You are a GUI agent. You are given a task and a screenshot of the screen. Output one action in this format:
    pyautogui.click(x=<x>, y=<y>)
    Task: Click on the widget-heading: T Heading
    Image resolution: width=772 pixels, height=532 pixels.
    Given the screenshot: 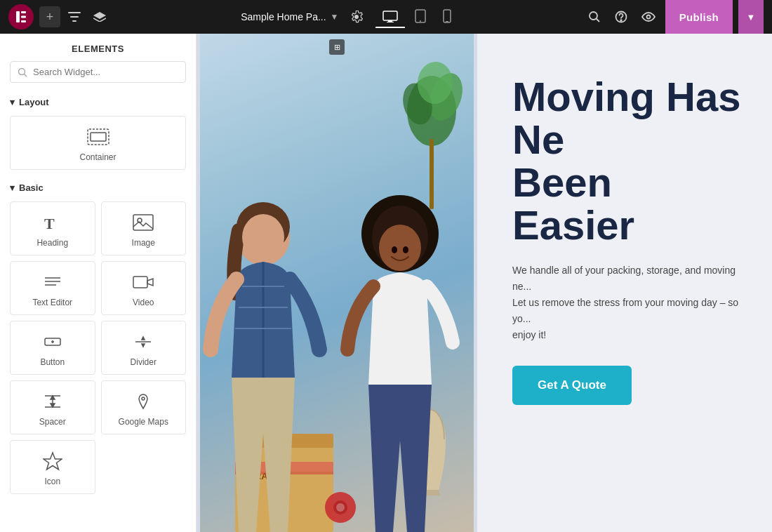 What is the action you would take?
    pyautogui.click(x=53, y=229)
    